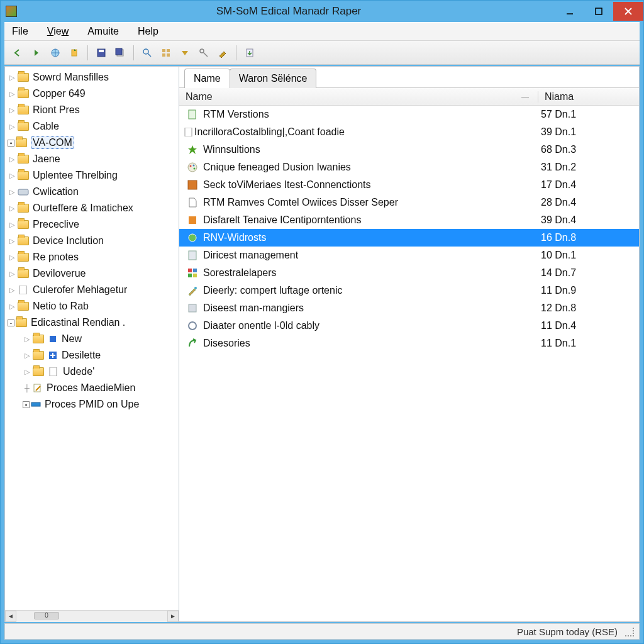  What do you see at coordinates (58, 31) in the screenshot?
I see `menu-view: View` at bounding box center [58, 31].